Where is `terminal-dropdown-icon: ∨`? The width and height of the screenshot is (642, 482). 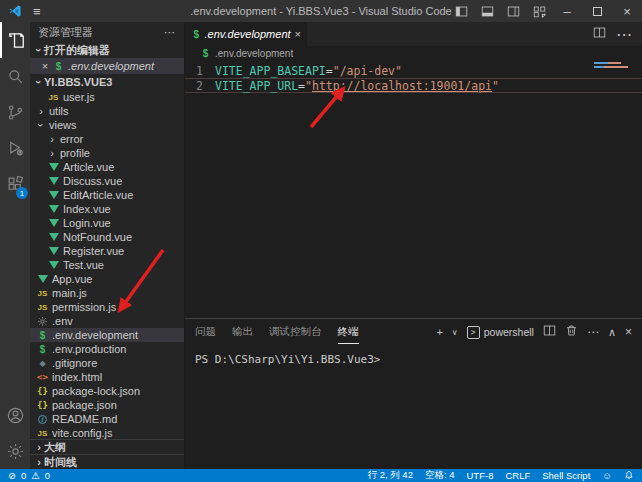 terminal-dropdown-icon: ∨ is located at coordinates (455, 332).